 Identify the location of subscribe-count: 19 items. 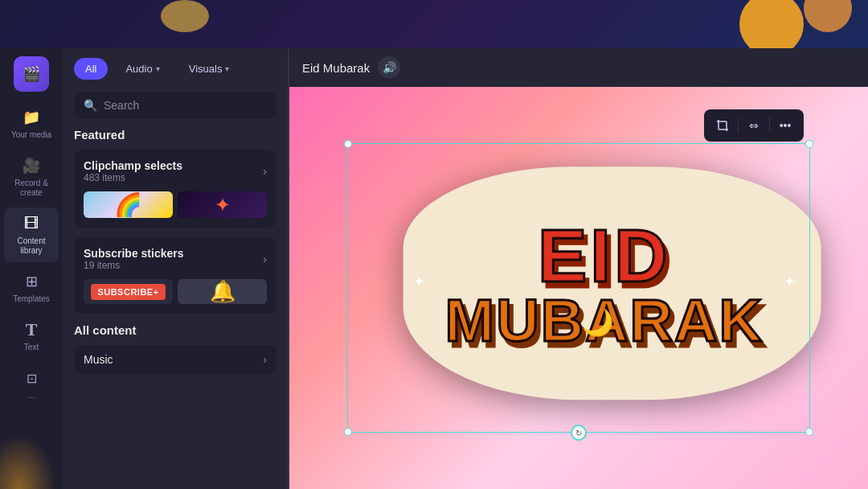
(133, 265).